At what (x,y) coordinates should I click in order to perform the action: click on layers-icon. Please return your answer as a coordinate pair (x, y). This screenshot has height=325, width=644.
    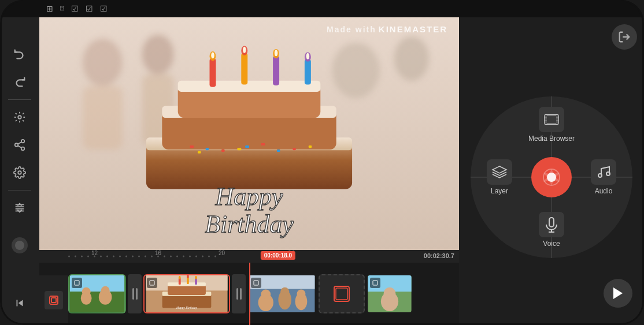
    Looking at the image, I should click on (499, 172).